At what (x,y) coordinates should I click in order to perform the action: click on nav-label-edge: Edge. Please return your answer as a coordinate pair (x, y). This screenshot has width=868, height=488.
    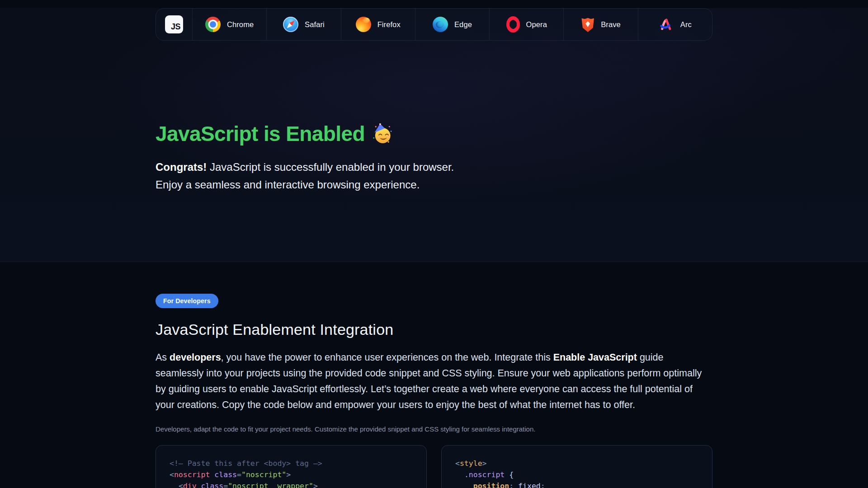
    Looking at the image, I should click on (463, 24).